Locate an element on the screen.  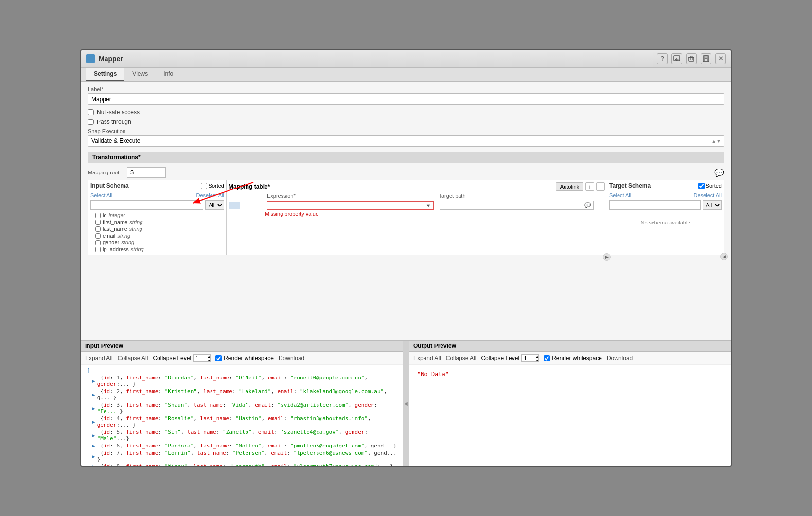
input-schema-collapse-handle: ◀ is located at coordinates (724, 257).